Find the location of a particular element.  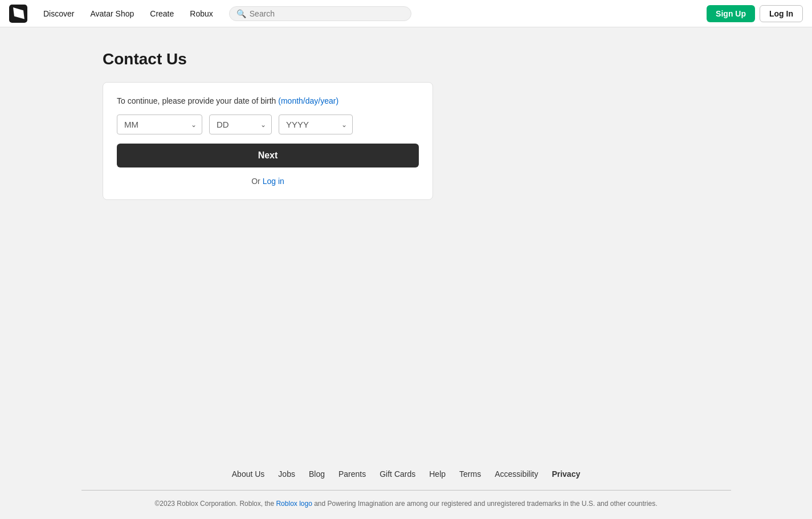

day-select: DD 010203 040506 070809 101112 131415 16… is located at coordinates (240, 124).